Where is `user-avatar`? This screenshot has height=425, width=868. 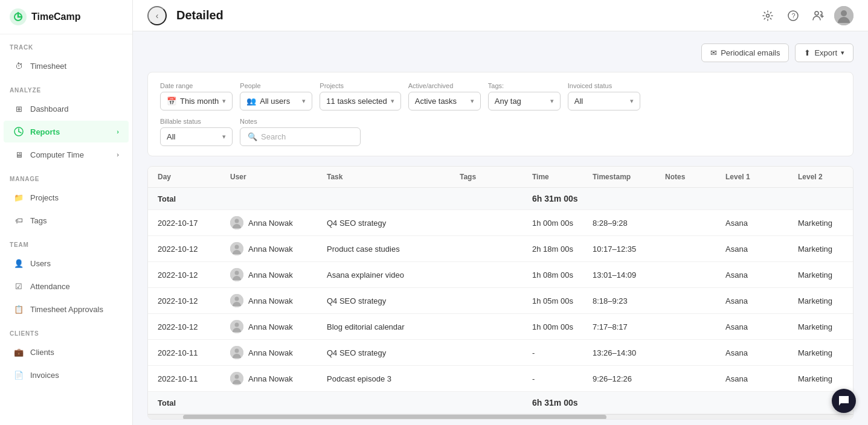 user-avatar is located at coordinates (844, 16).